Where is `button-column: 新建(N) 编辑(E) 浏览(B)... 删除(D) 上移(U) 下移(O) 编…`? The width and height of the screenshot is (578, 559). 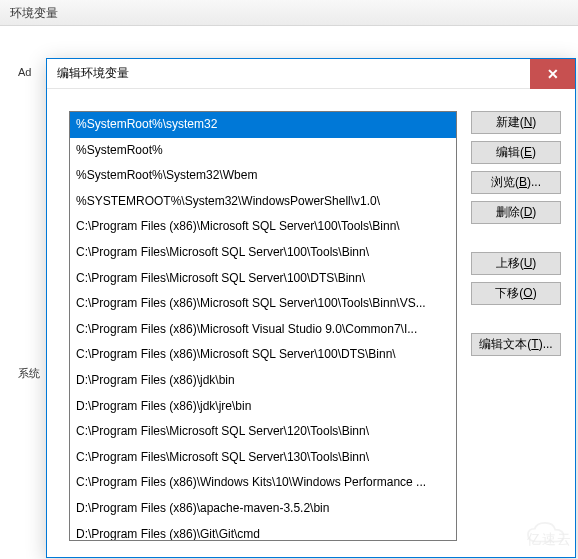 button-column: 新建(N) 编辑(E) 浏览(B)... 删除(D) 上移(U) 下移(O) 编… is located at coordinates (516, 327).